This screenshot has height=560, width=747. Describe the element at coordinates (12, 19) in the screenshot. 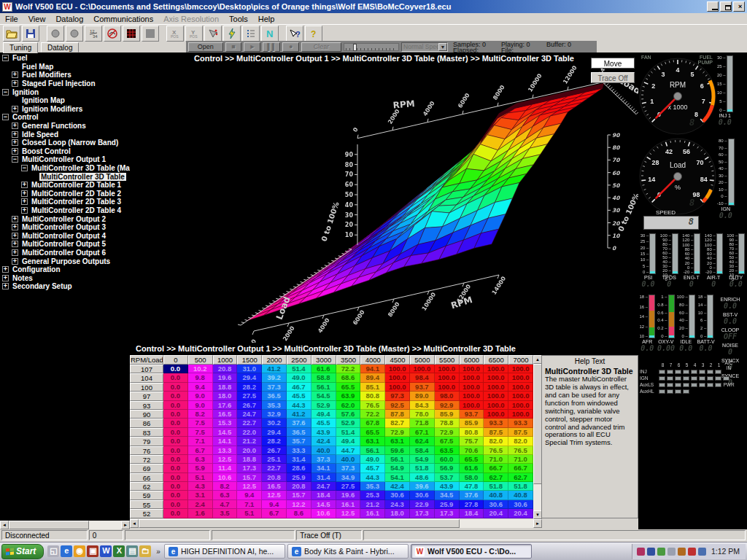

I see `menu-file: File` at that location.